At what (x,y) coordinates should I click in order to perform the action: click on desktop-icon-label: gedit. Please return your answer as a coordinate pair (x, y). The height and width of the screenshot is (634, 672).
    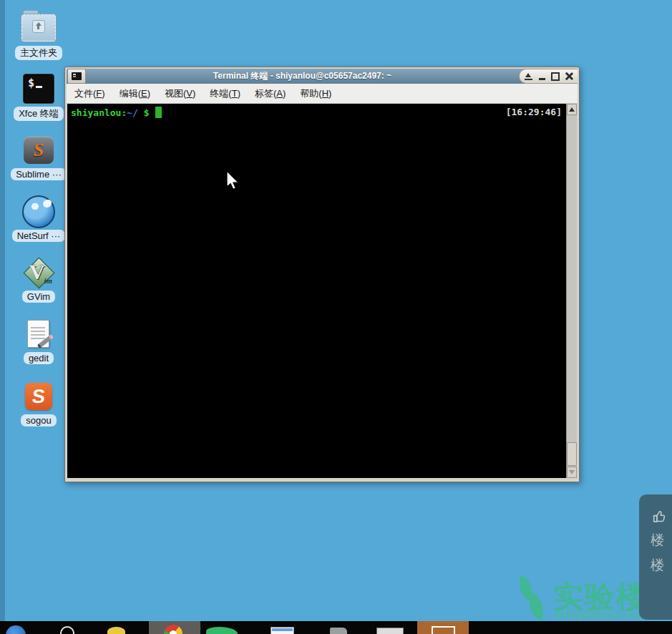
    Looking at the image, I should click on (39, 358).